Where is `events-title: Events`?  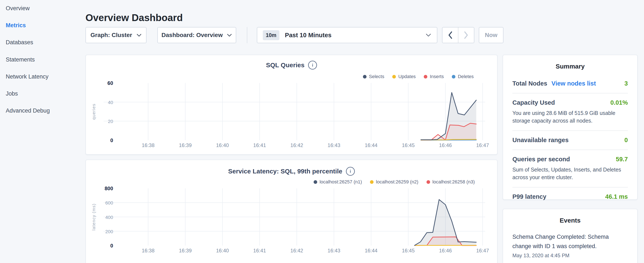 events-title: Events is located at coordinates (570, 217).